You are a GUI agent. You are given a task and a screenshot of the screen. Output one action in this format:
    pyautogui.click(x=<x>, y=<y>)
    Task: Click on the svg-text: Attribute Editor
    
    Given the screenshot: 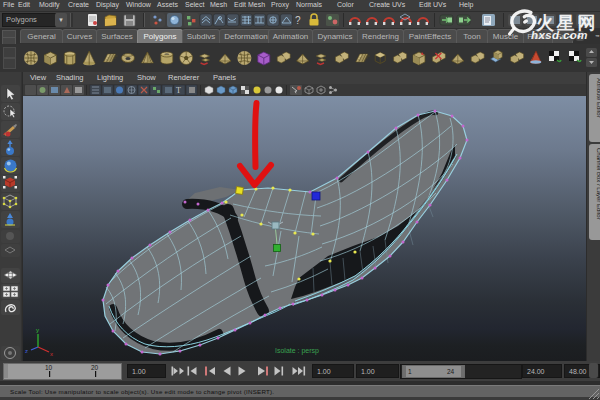 What is the action you would take?
    pyautogui.click(x=598, y=98)
    